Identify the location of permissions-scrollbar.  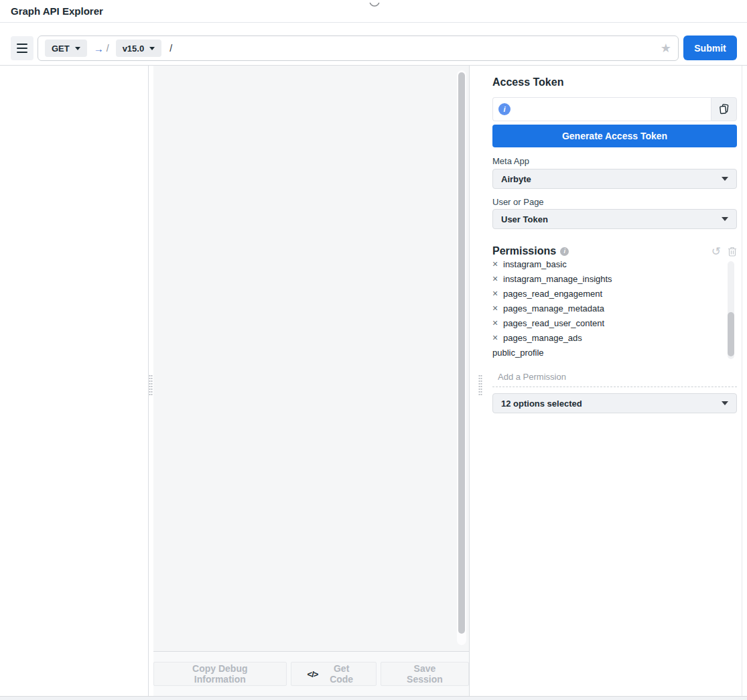
(731, 310).